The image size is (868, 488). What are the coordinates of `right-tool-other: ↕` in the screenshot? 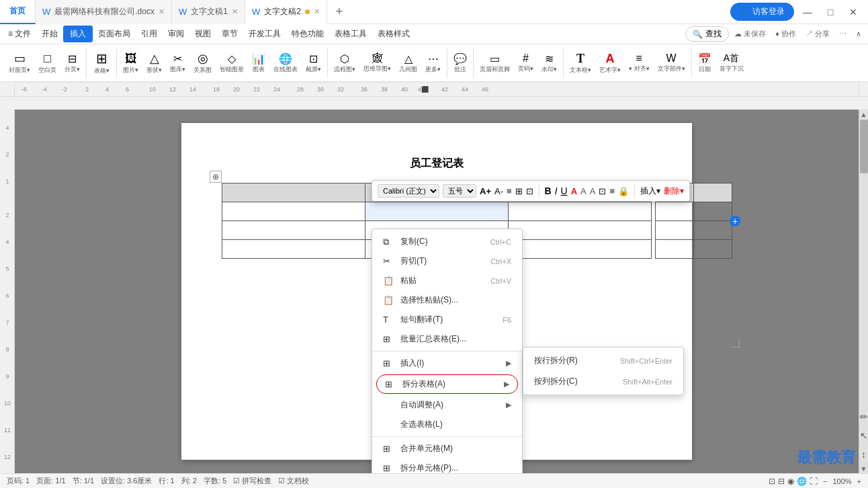 It's located at (864, 454).